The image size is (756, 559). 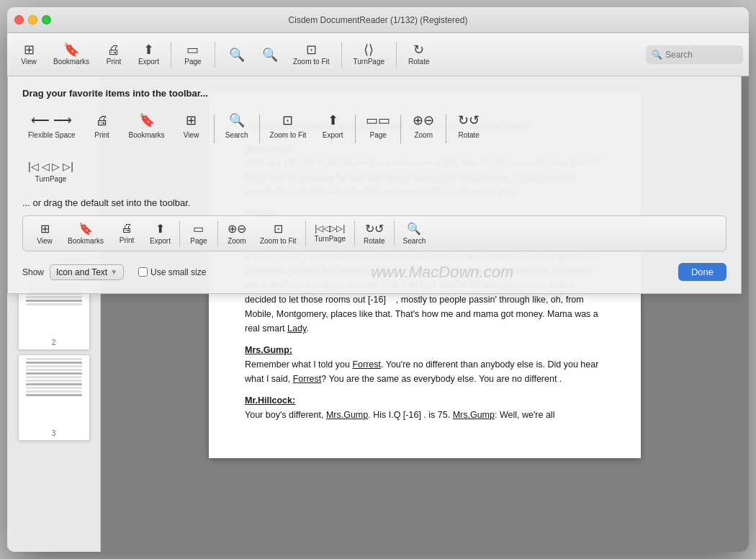 What do you see at coordinates (374, 233) in the screenshot?
I see `dt-rotate: ↻↺ Rotate` at bounding box center [374, 233].